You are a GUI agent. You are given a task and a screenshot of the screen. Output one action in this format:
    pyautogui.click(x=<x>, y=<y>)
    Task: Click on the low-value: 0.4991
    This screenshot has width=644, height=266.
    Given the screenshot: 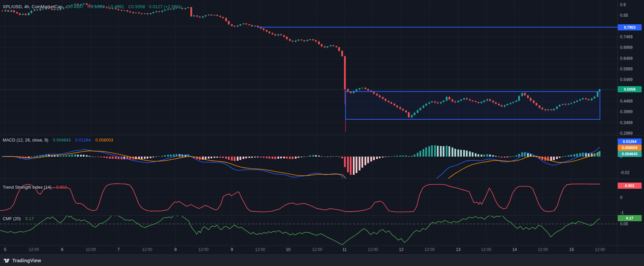 What is the action you would take?
    pyautogui.click(x=117, y=7)
    